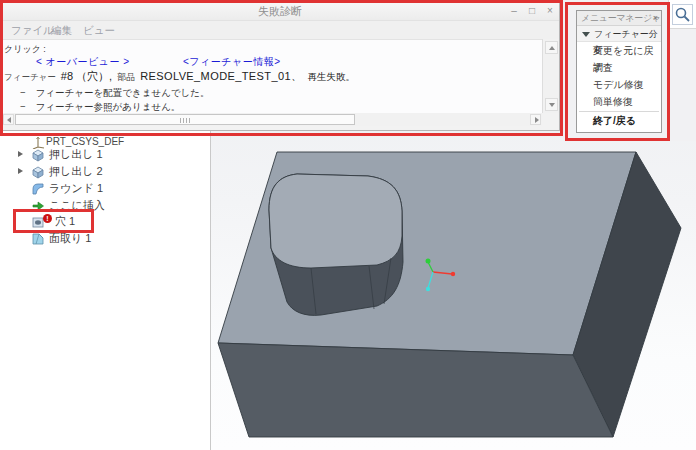 This screenshot has height=450, width=696. What do you see at coordinates (62, 30) in the screenshot?
I see `menu-edit: 編集` at bounding box center [62, 30].